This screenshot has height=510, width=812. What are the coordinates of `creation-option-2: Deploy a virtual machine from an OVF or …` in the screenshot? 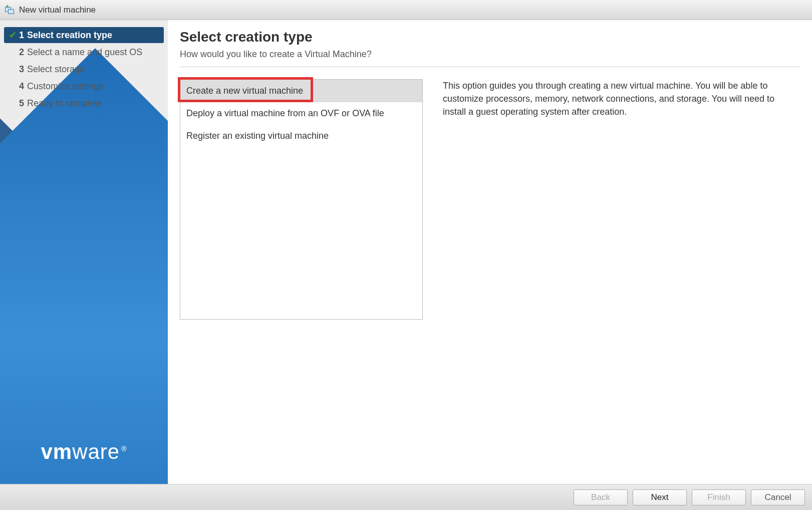 It's located at (302, 113).